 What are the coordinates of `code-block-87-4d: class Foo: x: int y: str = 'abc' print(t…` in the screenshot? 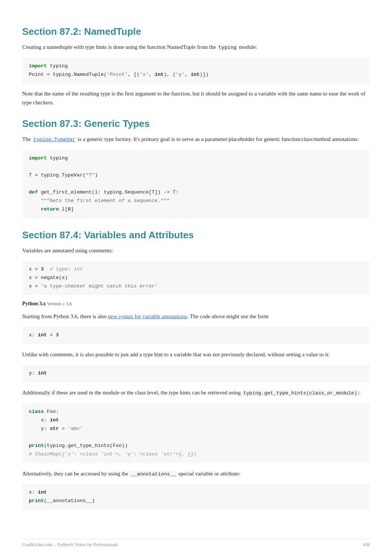 It's located at (196, 433).